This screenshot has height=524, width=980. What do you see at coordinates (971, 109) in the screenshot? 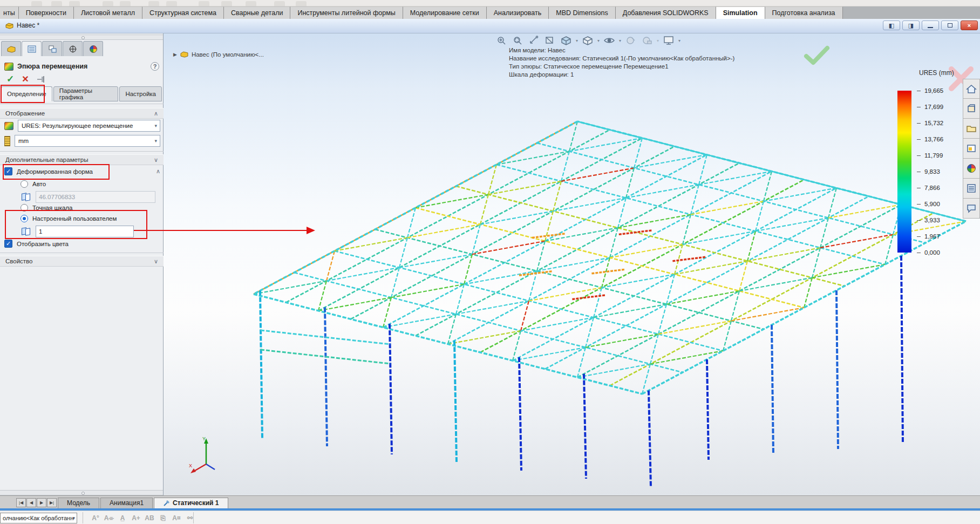
I see `design-library-button` at bounding box center [971, 109].